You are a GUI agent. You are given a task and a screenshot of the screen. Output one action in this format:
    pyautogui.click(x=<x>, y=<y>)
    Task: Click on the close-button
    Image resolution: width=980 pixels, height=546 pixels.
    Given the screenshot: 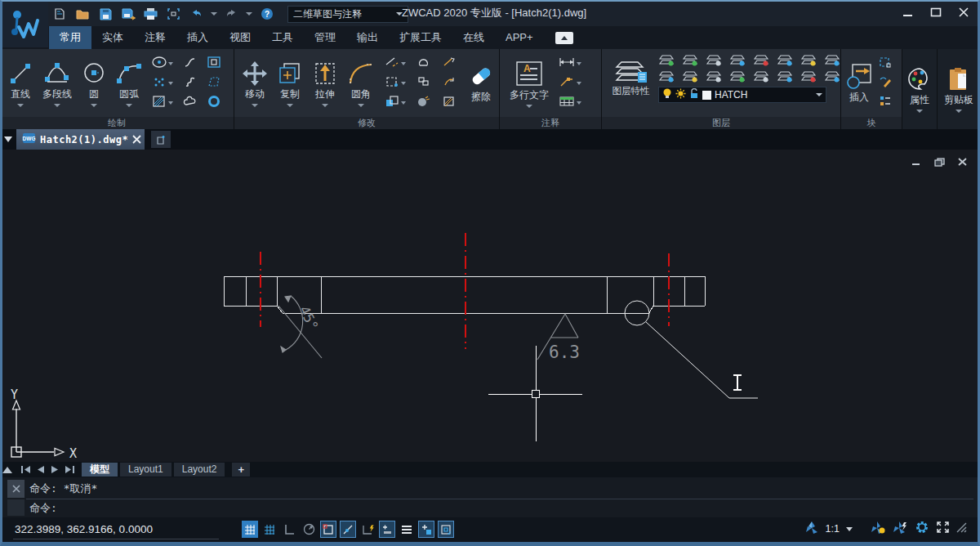 What is the action you would take?
    pyautogui.click(x=964, y=12)
    